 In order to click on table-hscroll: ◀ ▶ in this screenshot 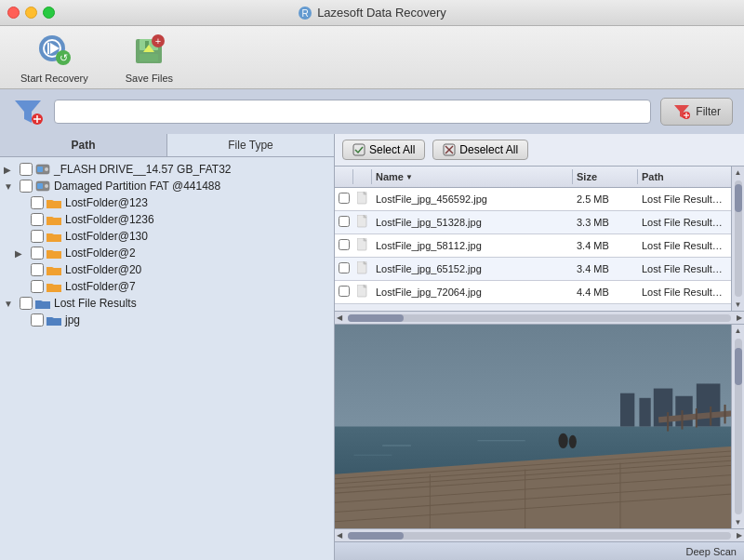, I will do `click(539, 317)`.